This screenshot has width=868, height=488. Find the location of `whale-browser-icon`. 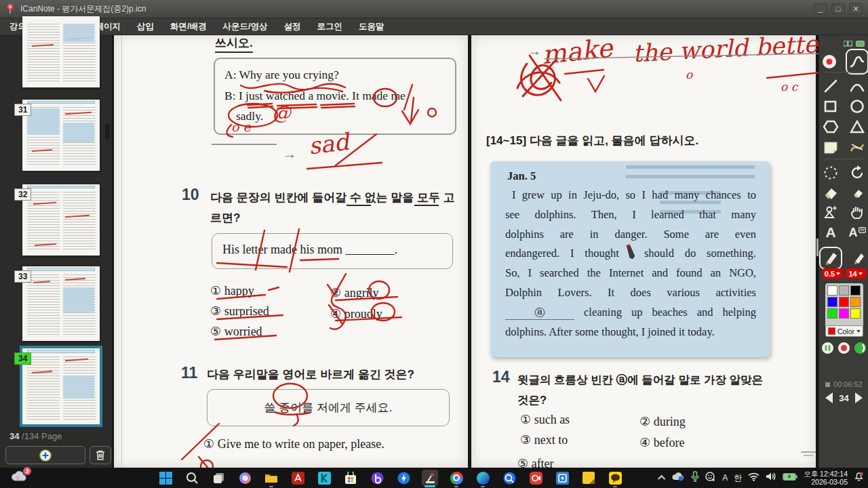

whale-browser-icon is located at coordinates (509, 478).